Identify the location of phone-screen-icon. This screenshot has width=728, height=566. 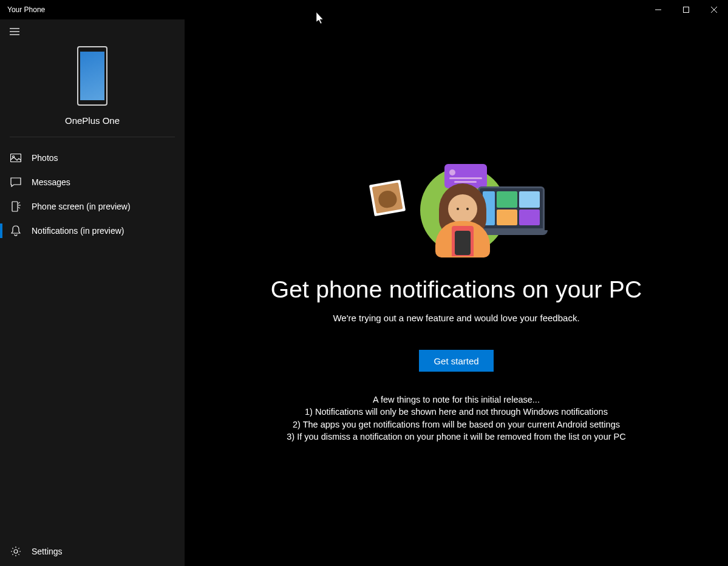
(16, 206).